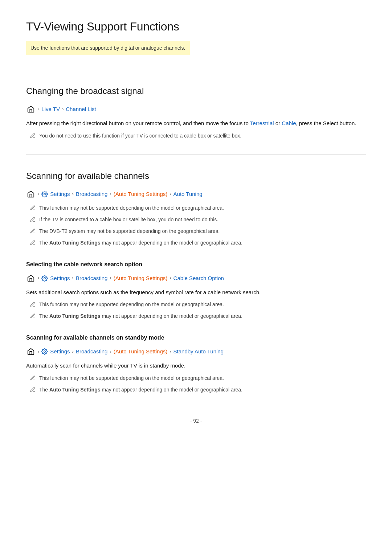 This screenshot has width=392, height=554. Describe the element at coordinates (196, 194) in the screenshot. I see `nav-path-scanning: › Settings › Broadcasting › (Auto Tuning…` at that location.